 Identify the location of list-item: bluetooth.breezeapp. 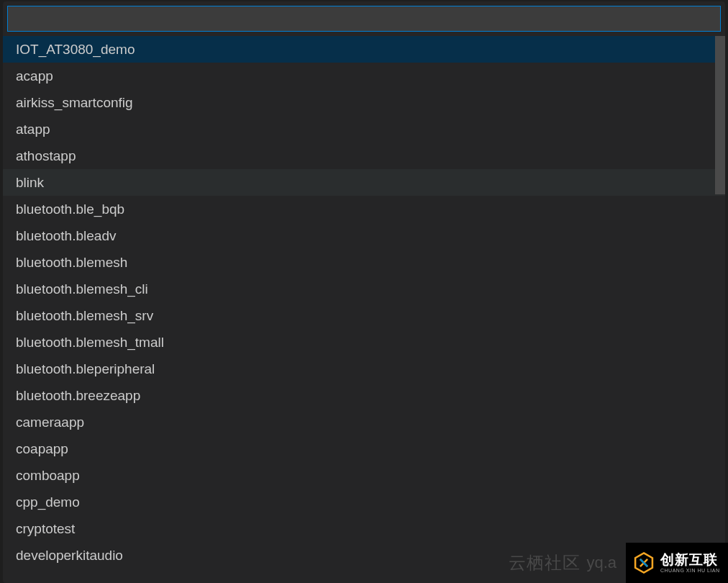
(364, 396).